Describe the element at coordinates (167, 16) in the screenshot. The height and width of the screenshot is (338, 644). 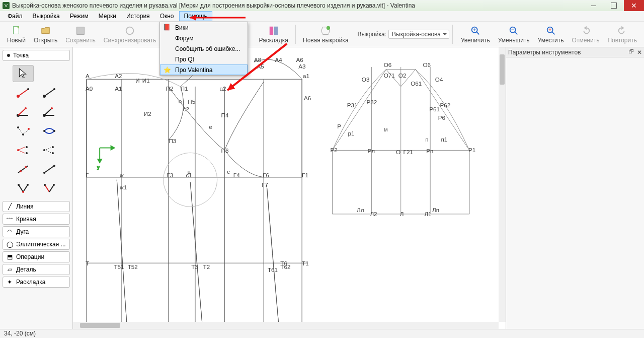
I see `menu-window: Окно` at that location.